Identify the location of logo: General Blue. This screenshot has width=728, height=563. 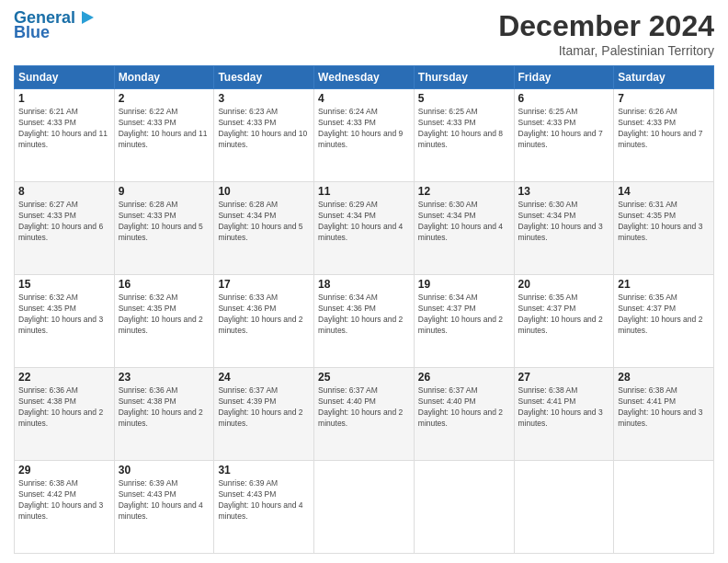
(55, 26).